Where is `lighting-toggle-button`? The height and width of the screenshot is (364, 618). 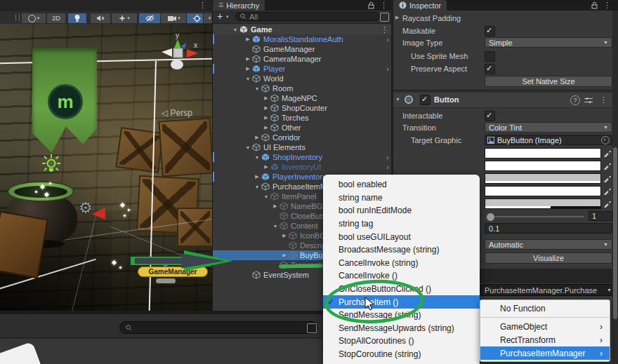 lighting-toggle-button is located at coordinates (77, 18).